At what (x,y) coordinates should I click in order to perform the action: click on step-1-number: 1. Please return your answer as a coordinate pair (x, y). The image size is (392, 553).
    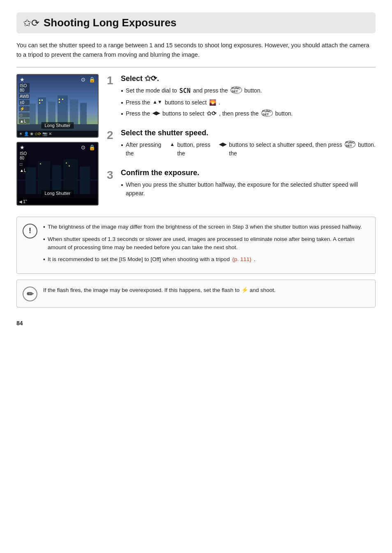
    Looking at the image, I should click on (111, 98).